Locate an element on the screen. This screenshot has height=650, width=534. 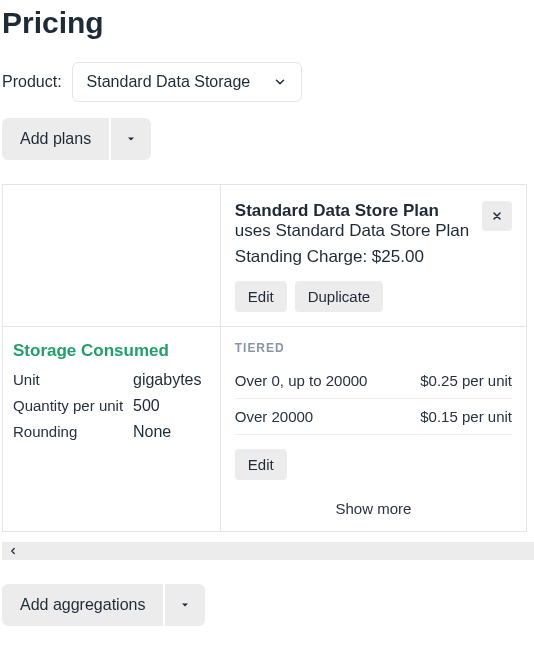
add-plans-button: Add plans is located at coordinates (56, 139).